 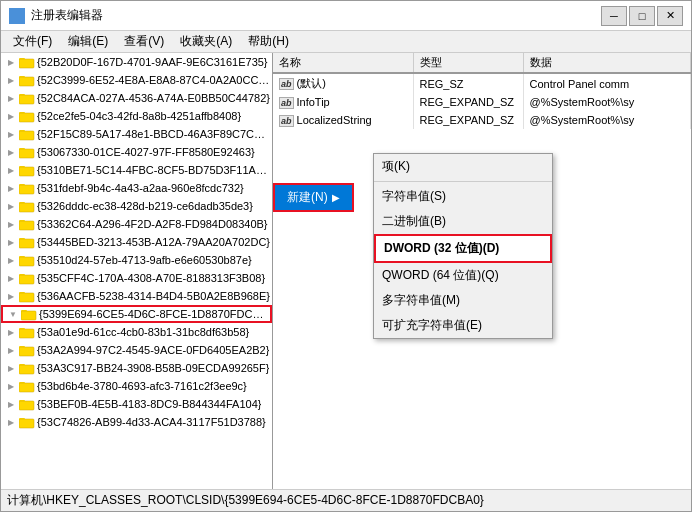 I want to click on submenu-item: 多字符串值(M), so click(x=463, y=300).